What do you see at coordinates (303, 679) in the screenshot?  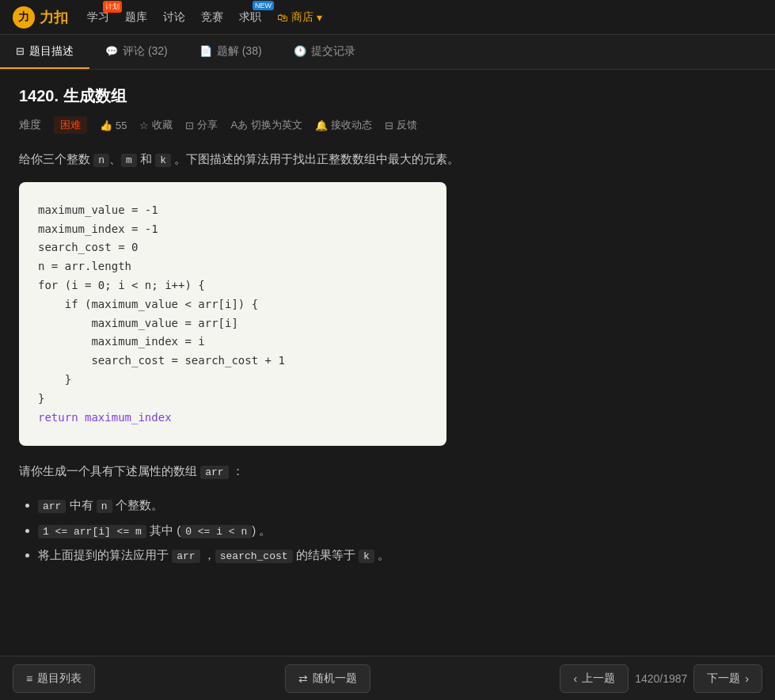 I see `shuffle-icon: ⇄` at bounding box center [303, 679].